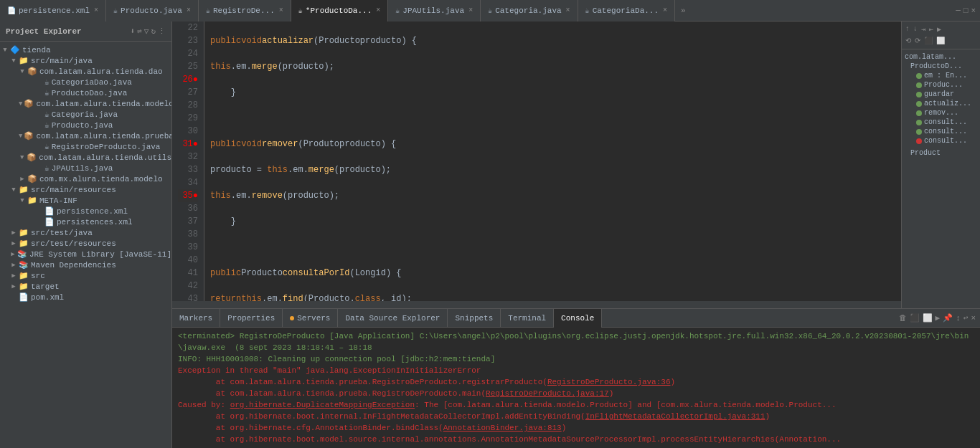  What do you see at coordinates (86, 275) in the screenshot?
I see `sidebar-item-src: ▶ 📁 src` at bounding box center [86, 275].